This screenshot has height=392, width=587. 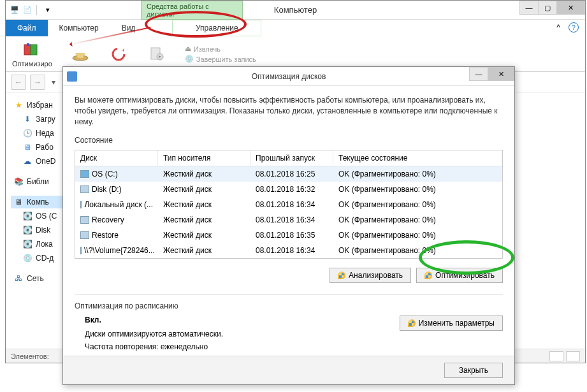 What do you see at coordinates (27, 133) in the screenshot?
I see `recent-icon: 🕒` at bounding box center [27, 133].